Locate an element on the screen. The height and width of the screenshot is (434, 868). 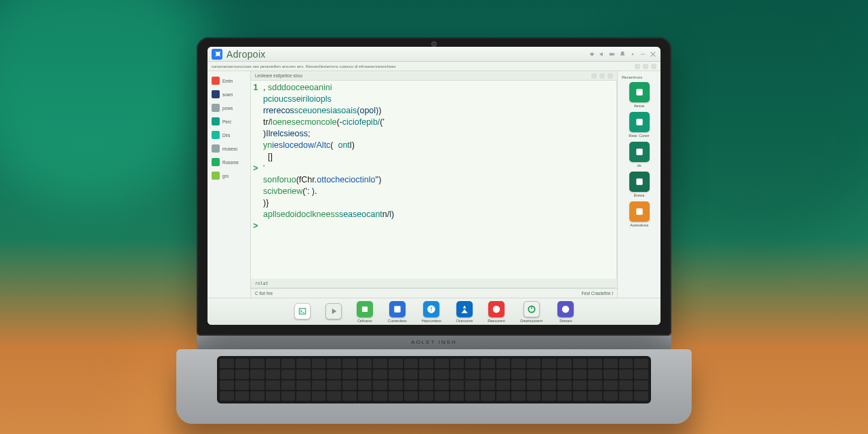
code-line: [] is located at coordinates (434, 157).